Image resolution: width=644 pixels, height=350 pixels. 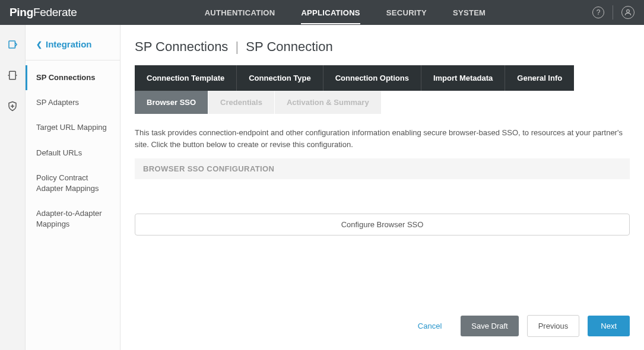 What do you see at coordinates (69, 44) in the screenshot?
I see `sidebar-title-label: Integration` at bounding box center [69, 44].